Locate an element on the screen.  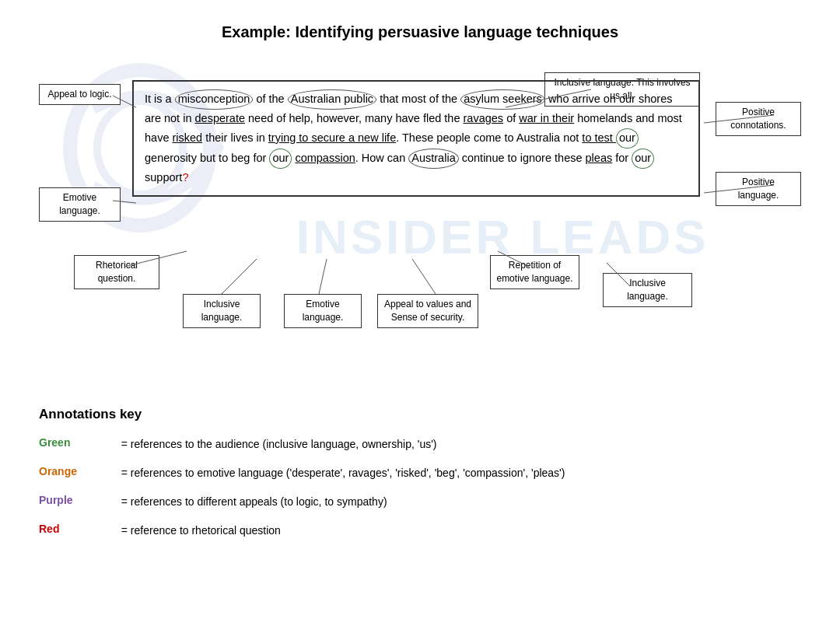
label-appeal-to-values: Appeal to values and Sense of security. is located at coordinates (428, 311).